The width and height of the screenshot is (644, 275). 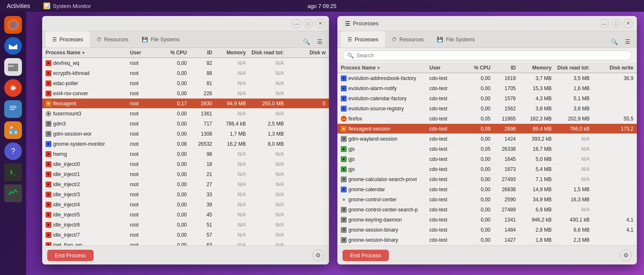 What do you see at coordinates (571, 129) in the screenshot?
I see `process-disk1: 766,0 kB` at bounding box center [571, 129].